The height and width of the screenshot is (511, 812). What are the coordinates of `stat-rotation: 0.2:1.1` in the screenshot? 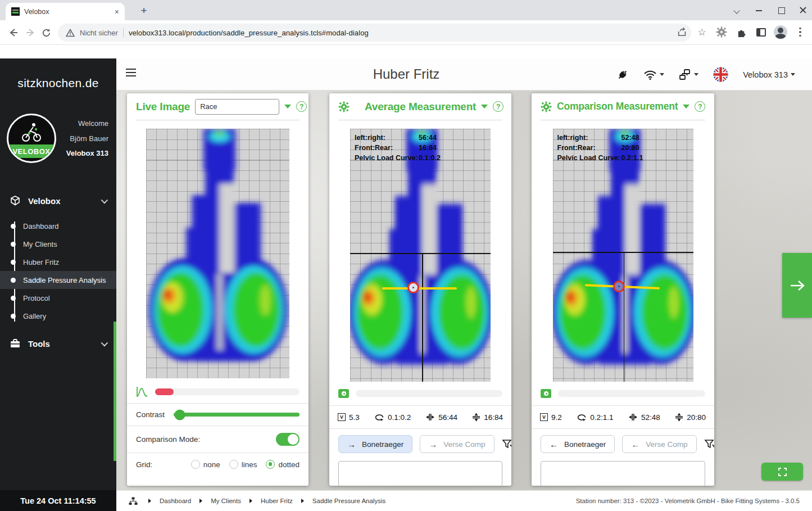 It's located at (595, 417).